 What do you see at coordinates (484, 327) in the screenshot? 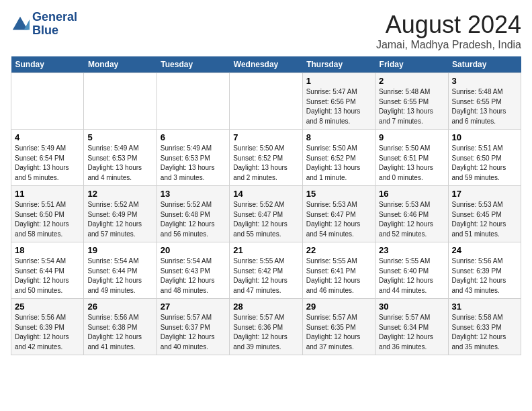
I see `calendar-cell: 31Sunrise: 5:58 AM Sunset: 6:33 PM Dayli…` at bounding box center [484, 327].